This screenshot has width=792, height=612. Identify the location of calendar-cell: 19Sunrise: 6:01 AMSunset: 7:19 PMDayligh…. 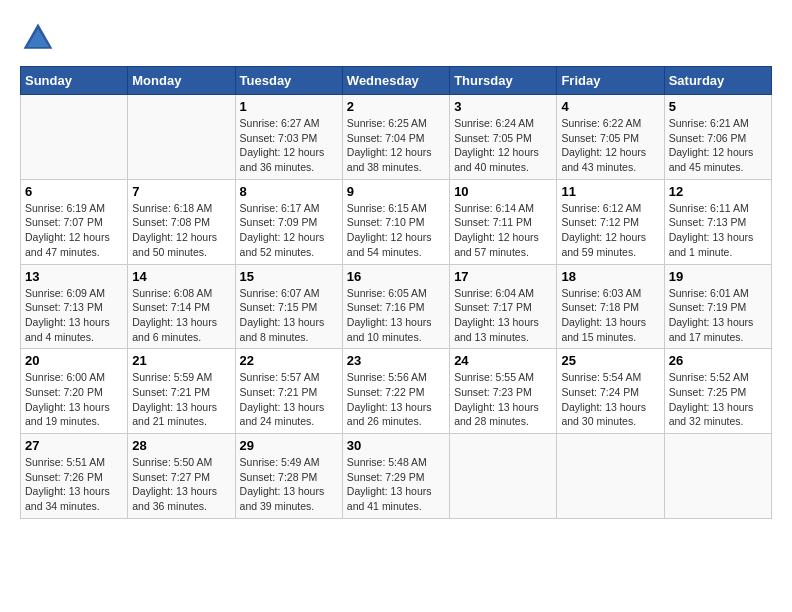
(718, 306).